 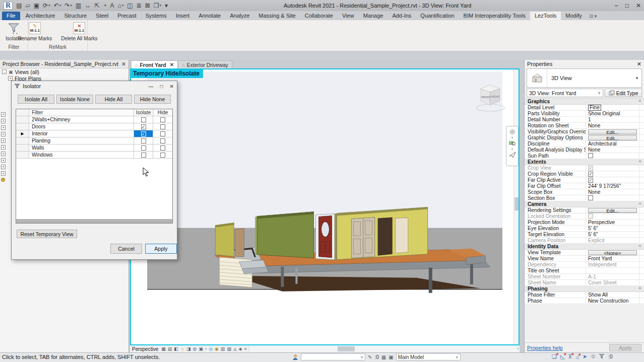 What do you see at coordinates (545, 16) in the screenshot?
I see `ribbon-tab-leztools: LezTools` at bounding box center [545, 16].